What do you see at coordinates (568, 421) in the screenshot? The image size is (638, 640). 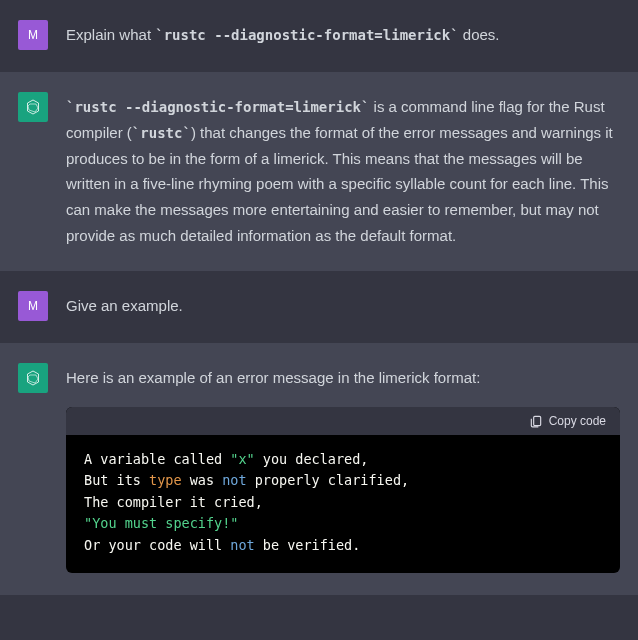 I see `copy-code-button: Copy code` at bounding box center [568, 421].